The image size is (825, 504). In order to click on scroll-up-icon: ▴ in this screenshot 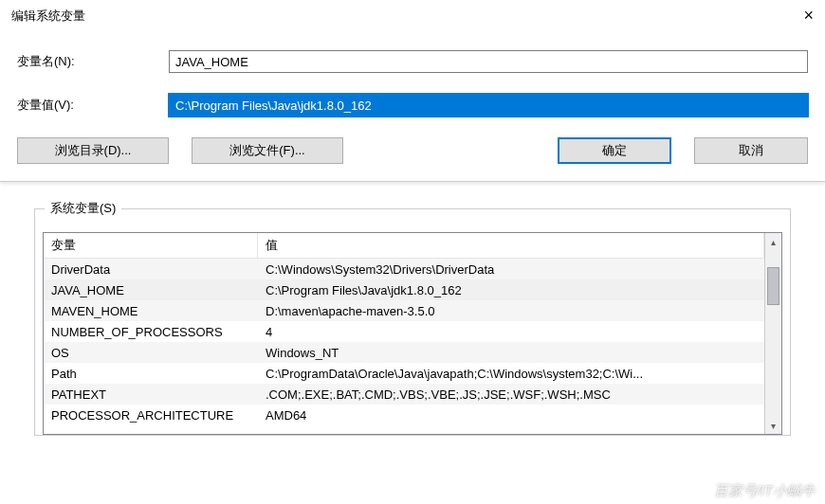, I will do `click(774, 242)`.